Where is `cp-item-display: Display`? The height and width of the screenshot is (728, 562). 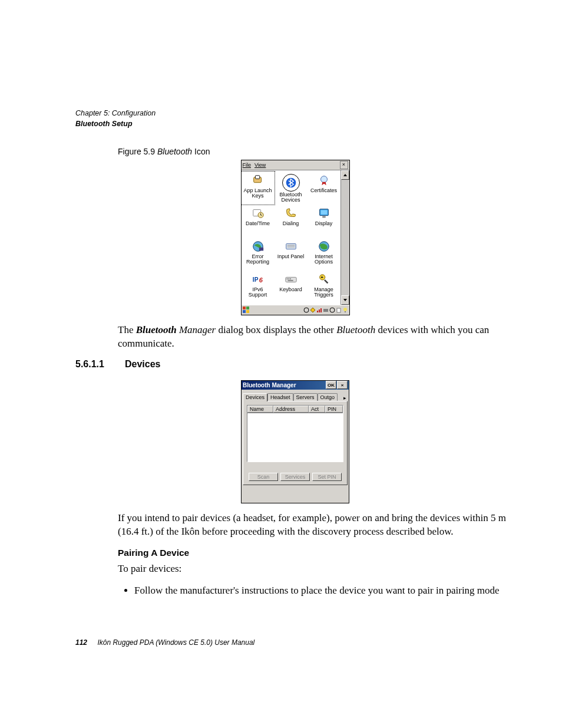
cp-item-display: Display is located at coordinates (324, 221).